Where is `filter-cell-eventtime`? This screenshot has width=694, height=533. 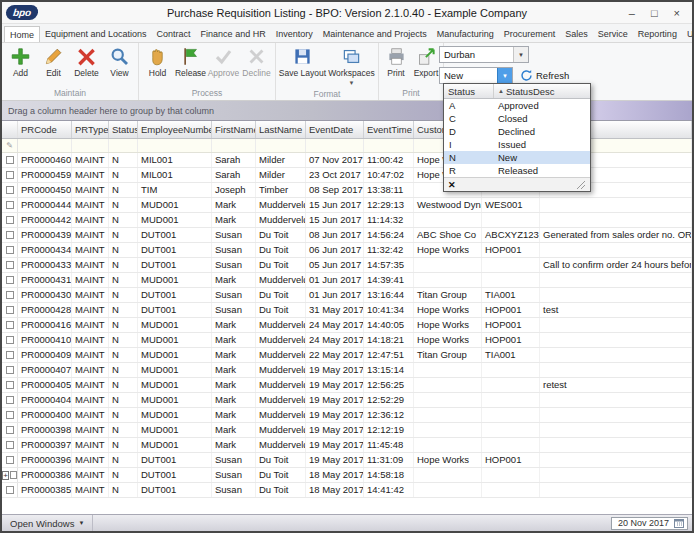 filter-cell-eventtime is located at coordinates (389, 146).